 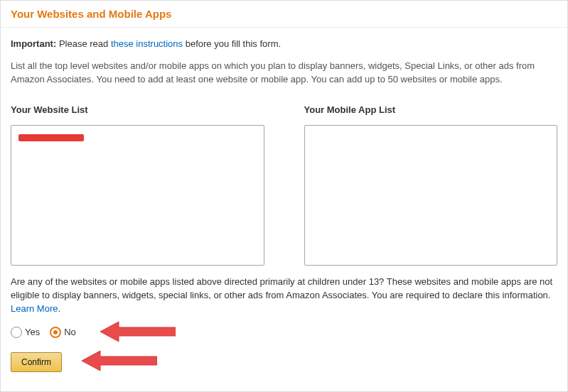 What do you see at coordinates (431, 111) in the screenshot?
I see `mobile-list-label: Your Mobile App List` at bounding box center [431, 111].